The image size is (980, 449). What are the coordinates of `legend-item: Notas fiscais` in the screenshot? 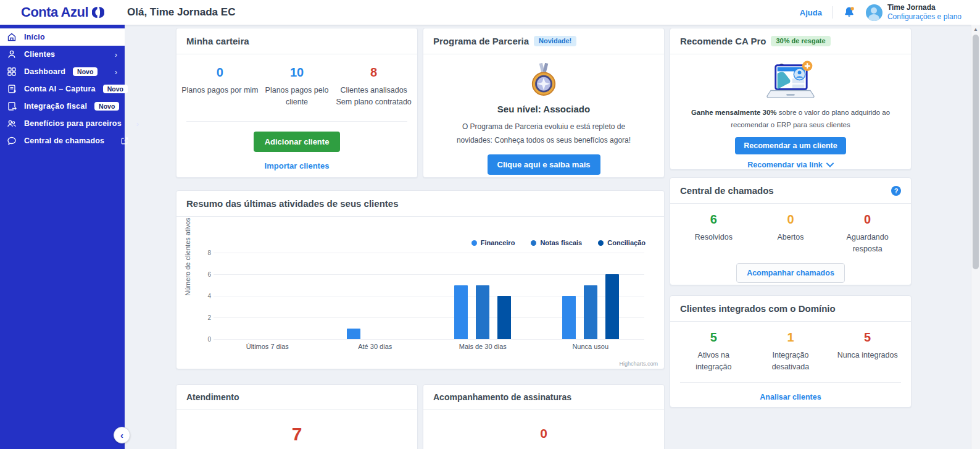 It's located at (557, 243).